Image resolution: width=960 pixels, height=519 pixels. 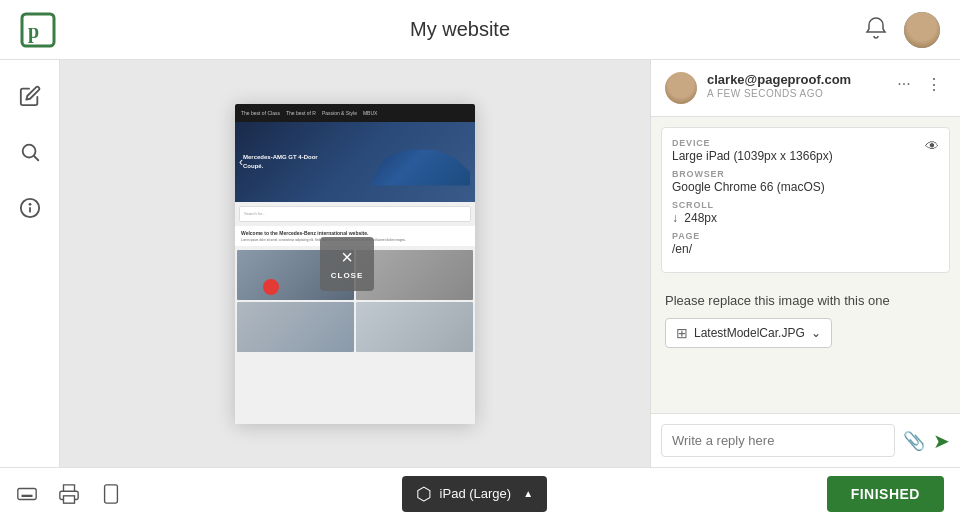 What do you see at coordinates (806, 156) in the screenshot?
I see `device-value: Large iPad (1039px x 1366px)` at bounding box center [806, 156].